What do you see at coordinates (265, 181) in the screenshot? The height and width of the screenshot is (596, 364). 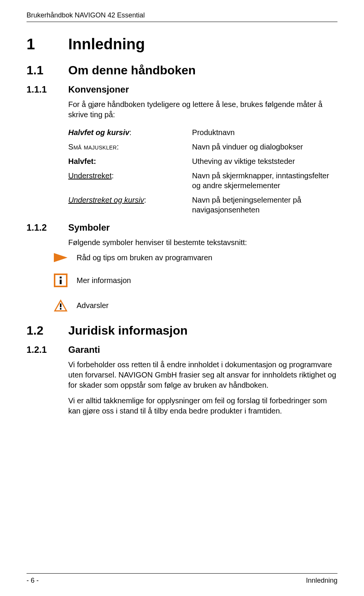 I see `conv-right: Navn på skjermknapper, inntastingsfelter…` at bounding box center [265, 181].